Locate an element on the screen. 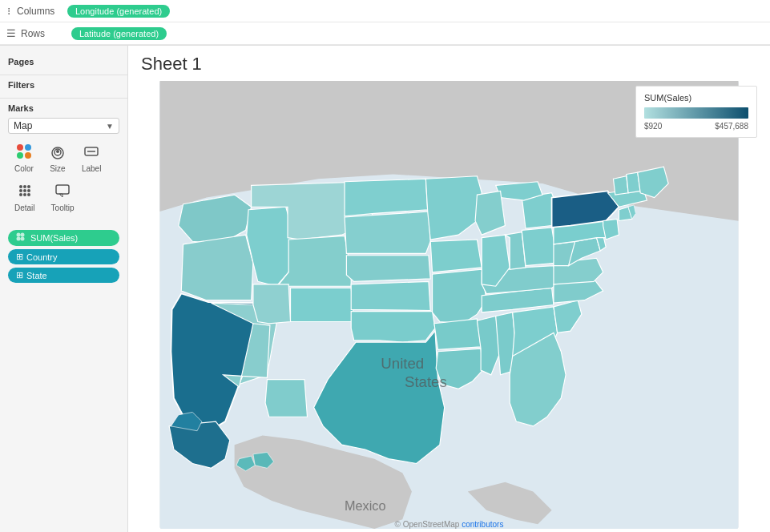 This screenshot has width=770, height=532. sum-sales-label: SUM(Sales) is located at coordinates (54, 238).